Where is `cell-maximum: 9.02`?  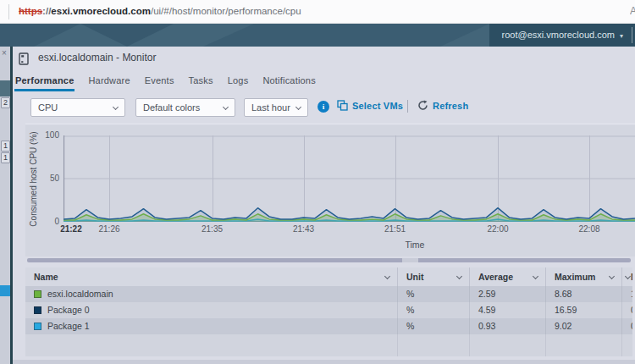
cell-maximum: 9.02 is located at coordinates (584, 327).